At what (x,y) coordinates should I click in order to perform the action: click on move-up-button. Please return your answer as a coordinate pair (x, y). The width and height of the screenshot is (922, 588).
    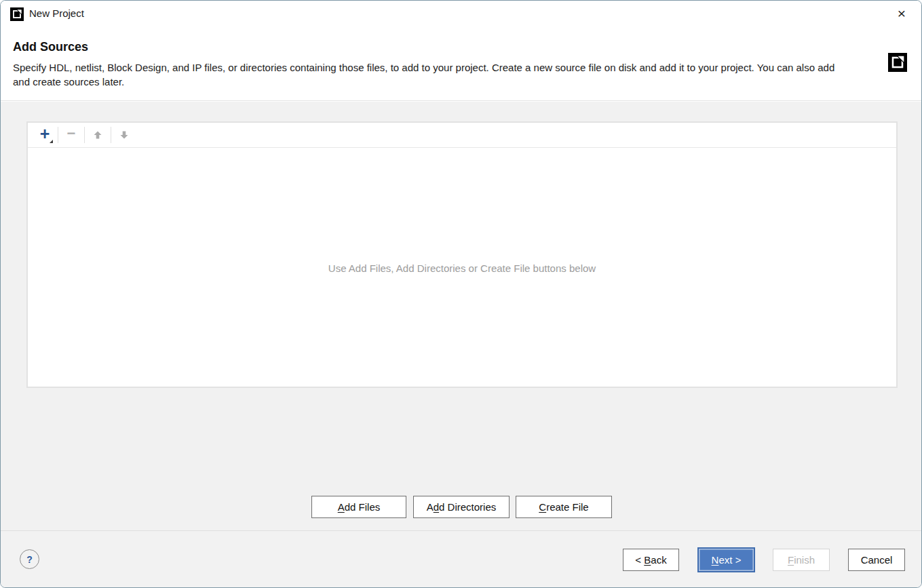
    Looking at the image, I should click on (98, 135).